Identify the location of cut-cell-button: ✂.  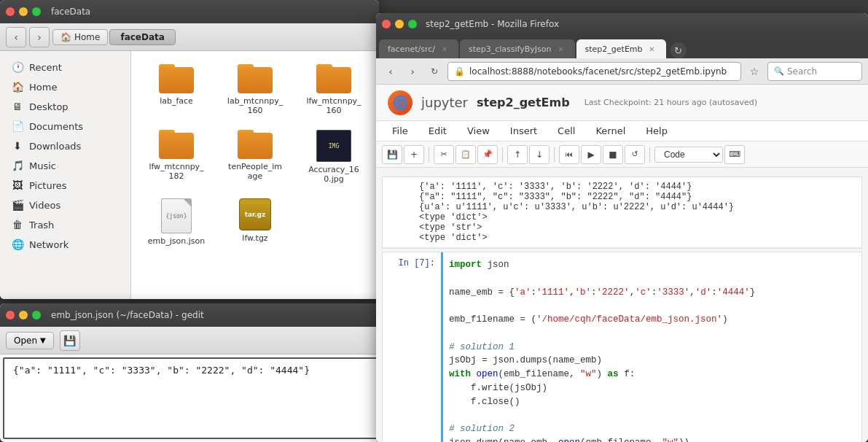
(444, 155).